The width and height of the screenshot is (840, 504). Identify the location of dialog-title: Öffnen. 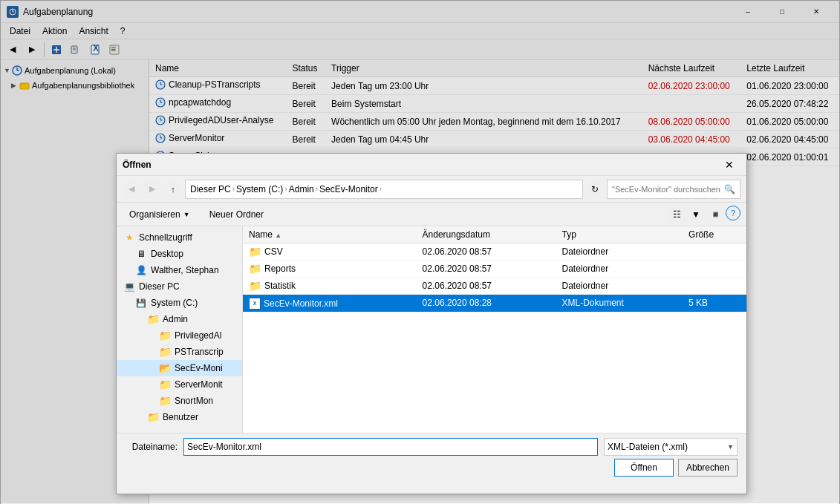
(420, 165).